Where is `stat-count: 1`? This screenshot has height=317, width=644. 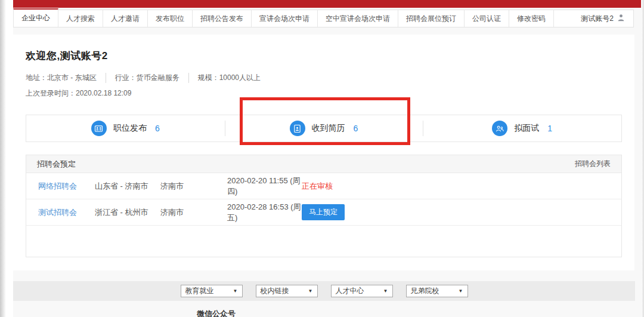 stat-count: 1 is located at coordinates (550, 128).